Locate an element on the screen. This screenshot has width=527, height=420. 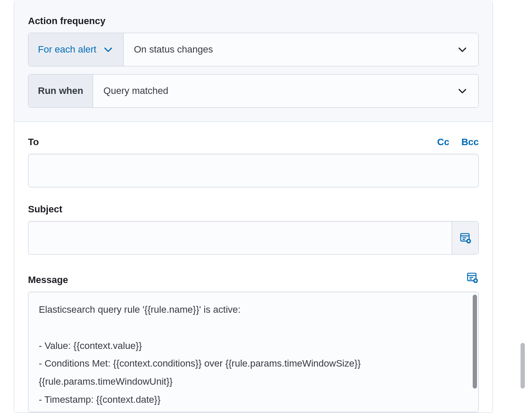
bcc-link: Bcc is located at coordinates (470, 142).